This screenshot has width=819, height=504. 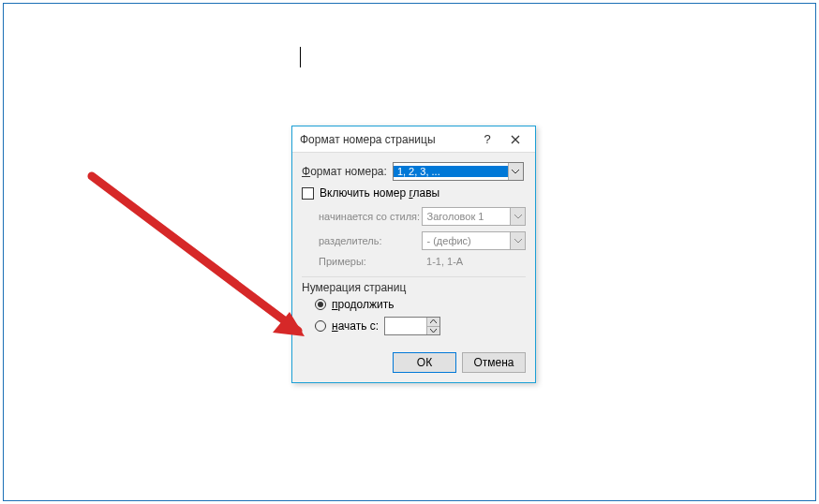 I want to click on continue-radio-row: продолжить, so click(x=414, y=304).